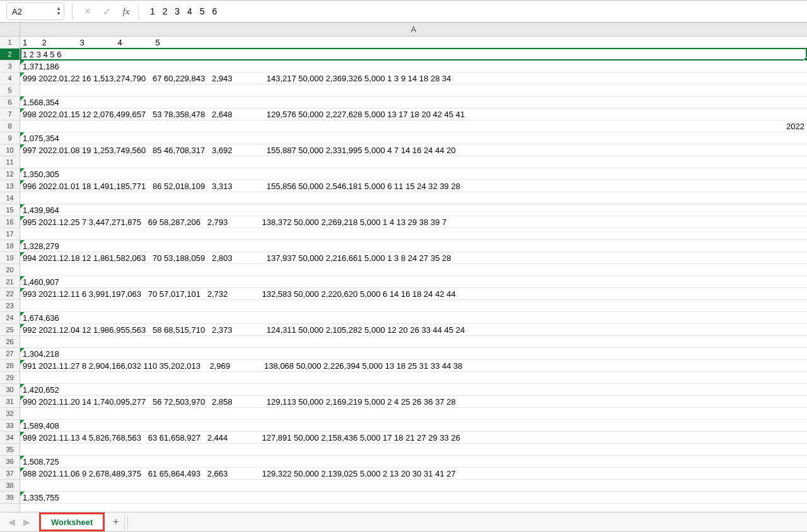  What do you see at coordinates (414, 54) in the screenshot?
I see `cell-A2: 1 2 3 4 5 6` at bounding box center [414, 54].